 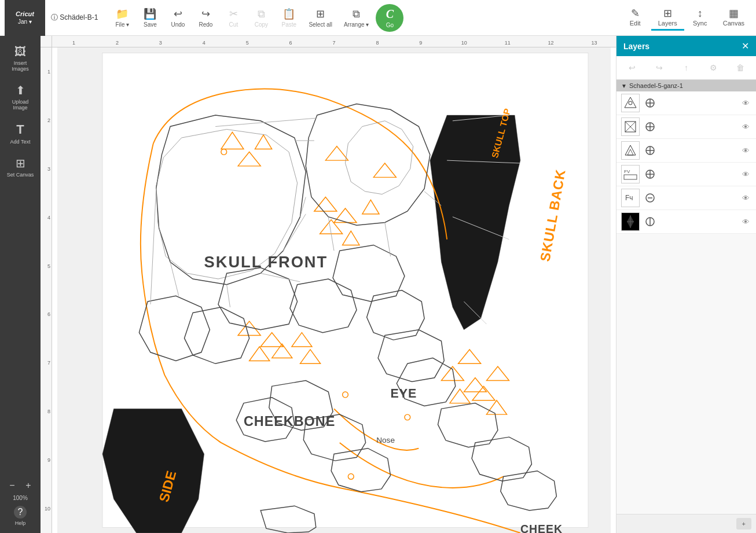 I want to click on group-name: Schaedel-5-ganz-1, so click(x=656, y=86).